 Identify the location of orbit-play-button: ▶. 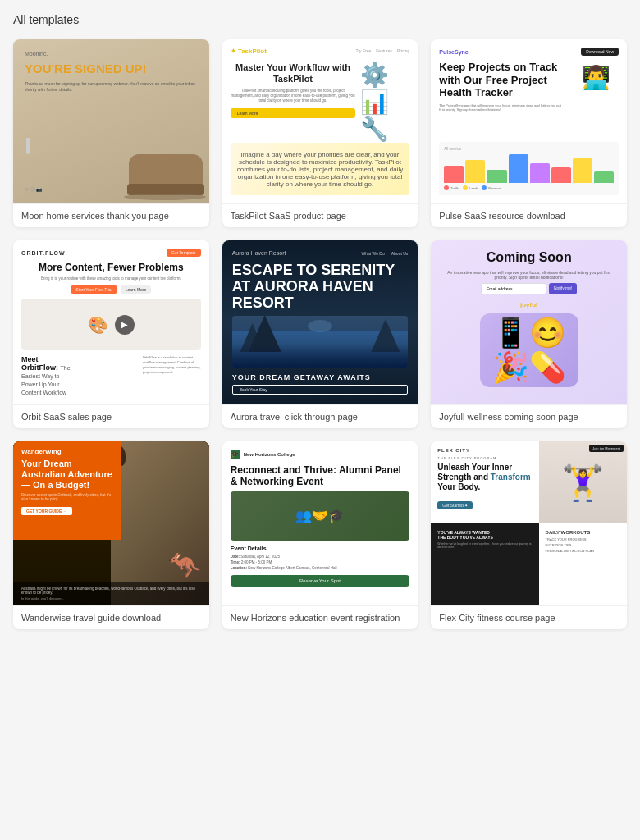
(125, 325).